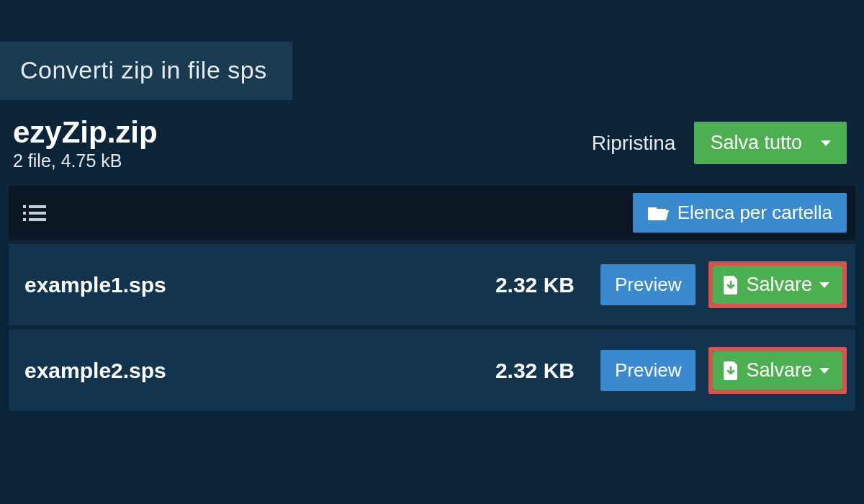 This screenshot has width=864, height=504. What do you see at coordinates (658, 213) in the screenshot?
I see `folder-open-icon` at bounding box center [658, 213].